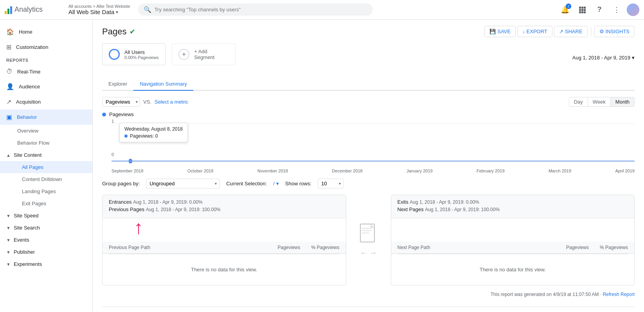 The width and height of the screenshot is (644, 312). I want to click on next-pages-stat: Next Pages Aug 1, 2018 - Apr 9, 2019: 10…, so click(449, 210).